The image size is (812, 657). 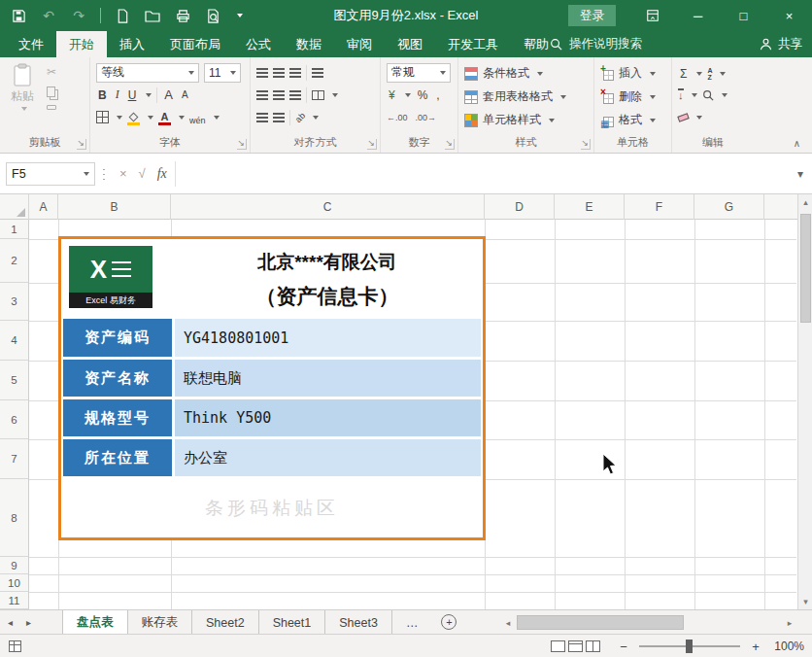 What do you see at coordinates (725, 95) in the screenshot?
I see `find-dropdown-icon` at bounding box center [725, 95].